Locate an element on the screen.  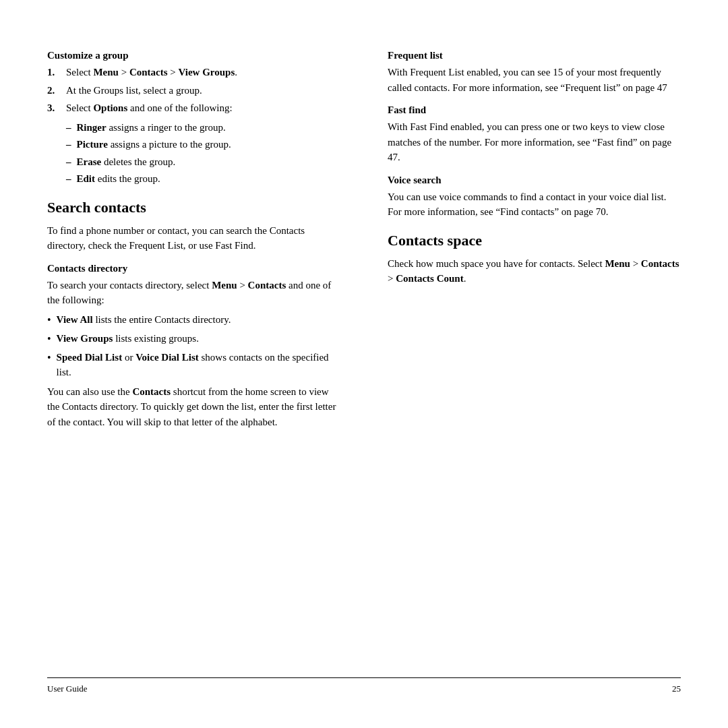
customize-group-options: Ringer assigns a ringer to the group. Pi… is located at coordinates (194, 154).